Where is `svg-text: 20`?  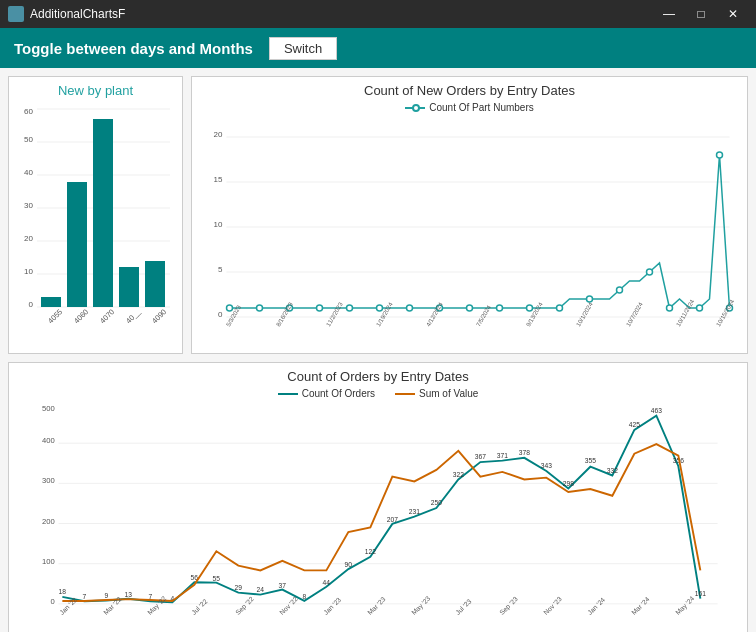
svg-text: 20 is located at coordinates (28, 238).